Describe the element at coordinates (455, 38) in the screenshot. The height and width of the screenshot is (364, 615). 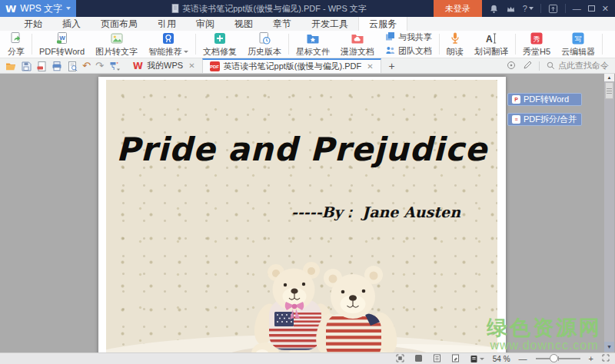
I see `microphone-icon` at that location.